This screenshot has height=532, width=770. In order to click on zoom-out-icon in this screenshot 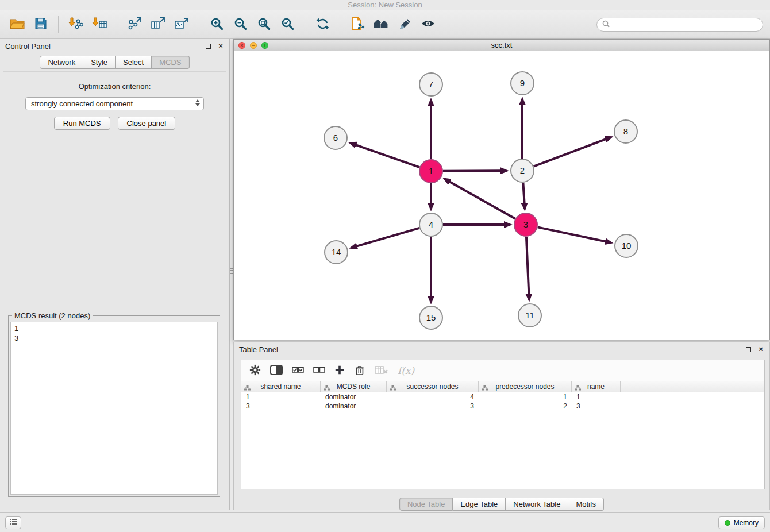, I will do `click(240, 25)`.